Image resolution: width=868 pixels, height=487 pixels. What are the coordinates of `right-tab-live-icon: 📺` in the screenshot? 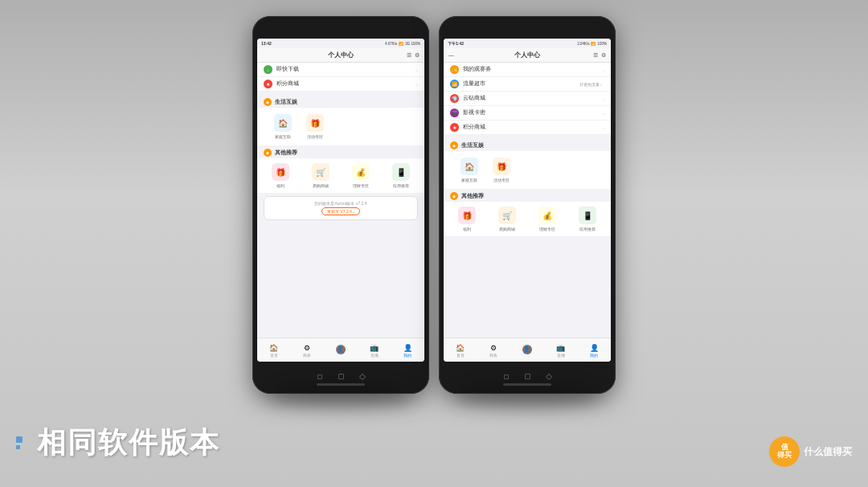 It's located at (561, 348).